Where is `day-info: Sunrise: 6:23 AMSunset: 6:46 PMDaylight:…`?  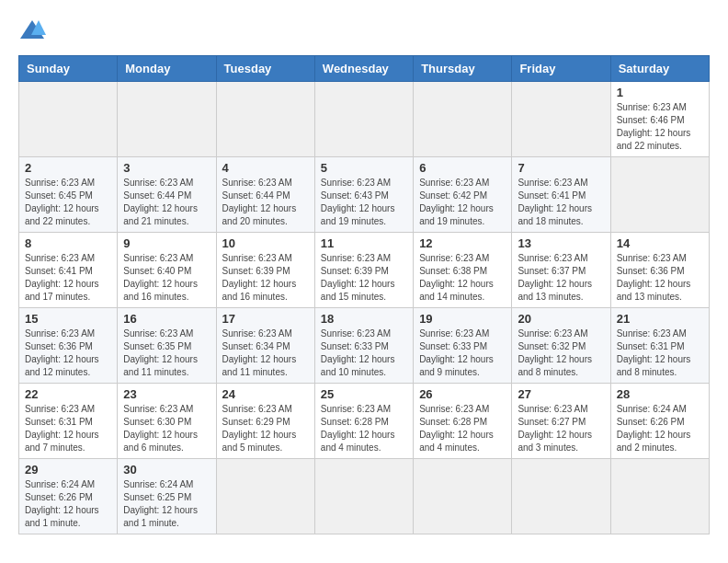
day-info: Sunrise: 6:23 AMSunset: 6:46 PMDaylight:… is located at coordinates (654, 127).